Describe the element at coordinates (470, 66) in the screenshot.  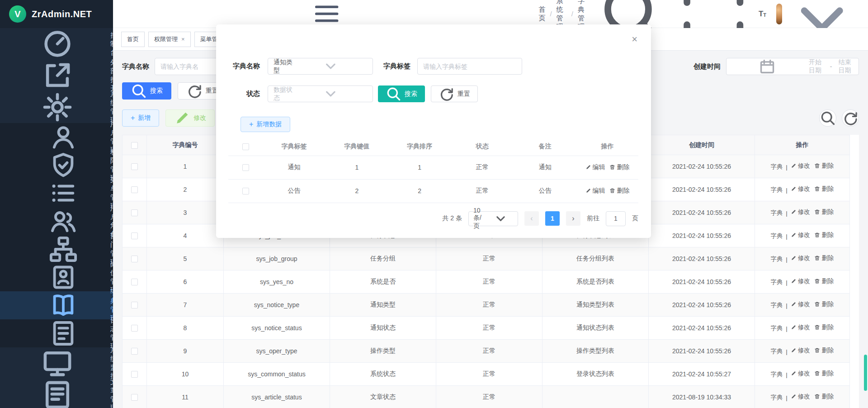
I see `modal-dict-label-input` at that location.